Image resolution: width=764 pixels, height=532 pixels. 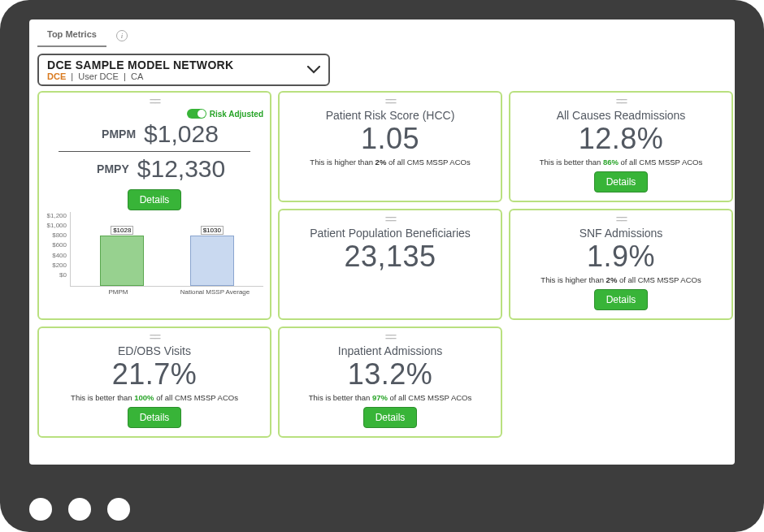 What do you see at coordinates (390, 146) in the screenshot?
I see `card-risk-score: == Patient Risk Score (HCC) 1.05 This is…` at bounding box center [390, 146].